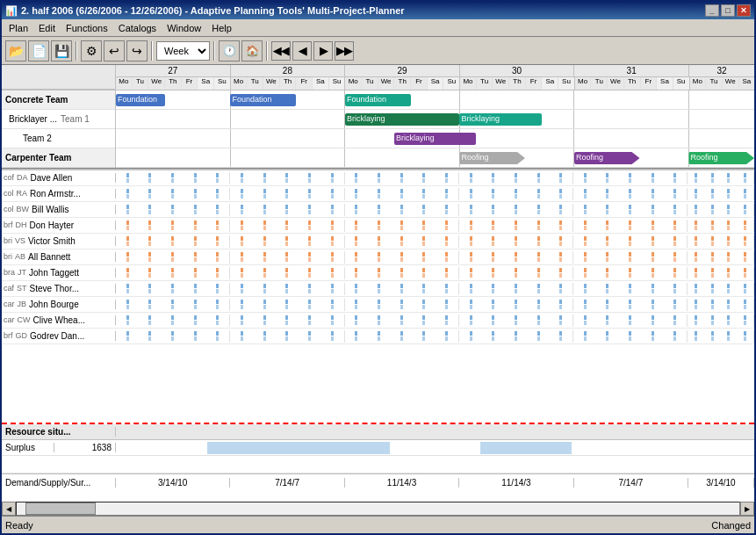  I want to click on gantt-rows-area: Concrete Team Bricklayer ... Team 1 Team…, so click(378, 129).